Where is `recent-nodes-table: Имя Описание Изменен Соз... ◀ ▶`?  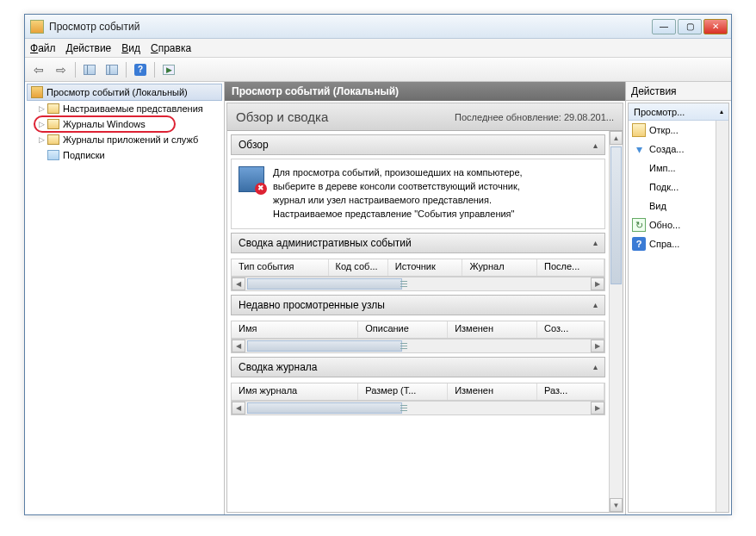 recent-nodes-table: Имя Описание Изменен Соз... ◀ ▶ is located at coordinates (418, 337).